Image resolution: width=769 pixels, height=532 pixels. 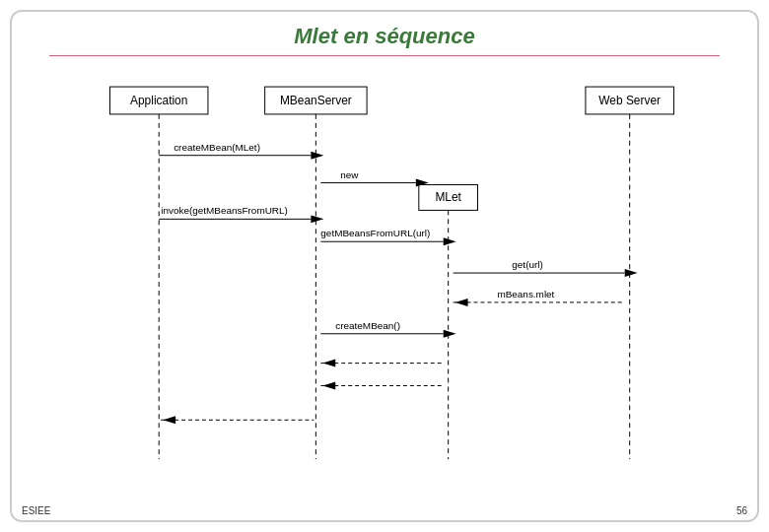 I want to click on arrow-createMBean, so click(x=317, y=156).